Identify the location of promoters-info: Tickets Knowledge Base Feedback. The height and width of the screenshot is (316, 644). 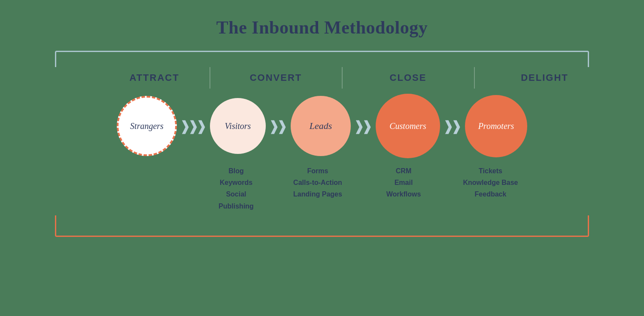
(490, 183).